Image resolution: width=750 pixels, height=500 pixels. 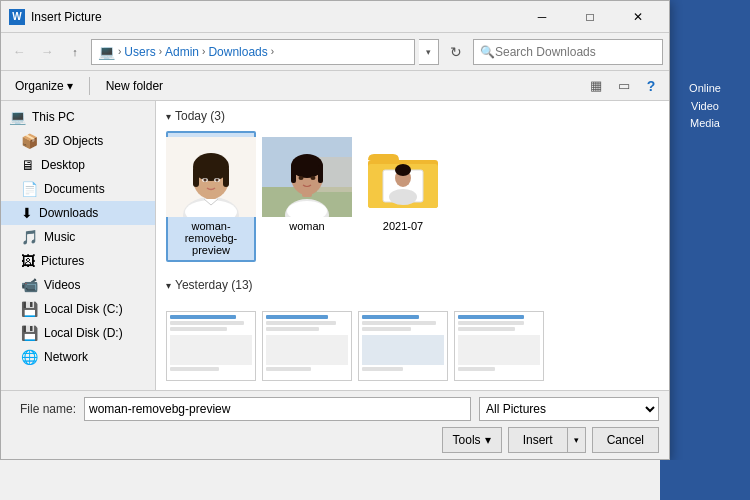 I want to click on folder-svg, so click(x=403, y=177).